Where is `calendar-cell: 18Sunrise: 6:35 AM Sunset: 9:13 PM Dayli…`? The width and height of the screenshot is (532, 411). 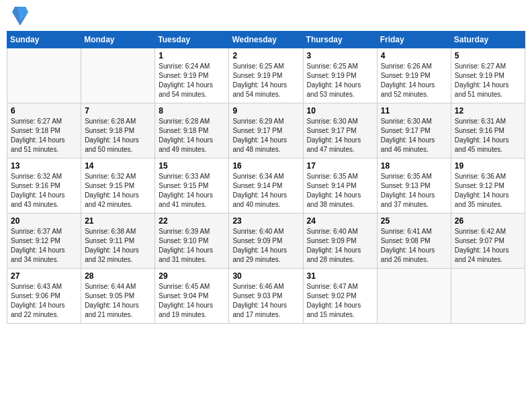
calendar-cell: 18Sunrise: 6:35 AM Sunset: 9:13 PM Dayli… is located at coordinates (414, 186).